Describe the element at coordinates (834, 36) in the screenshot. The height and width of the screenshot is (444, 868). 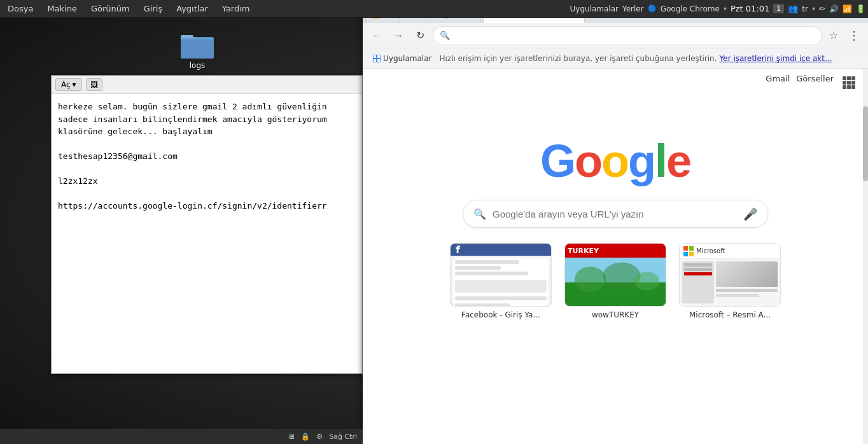
I see `bookmark-star: ☆` at that location.